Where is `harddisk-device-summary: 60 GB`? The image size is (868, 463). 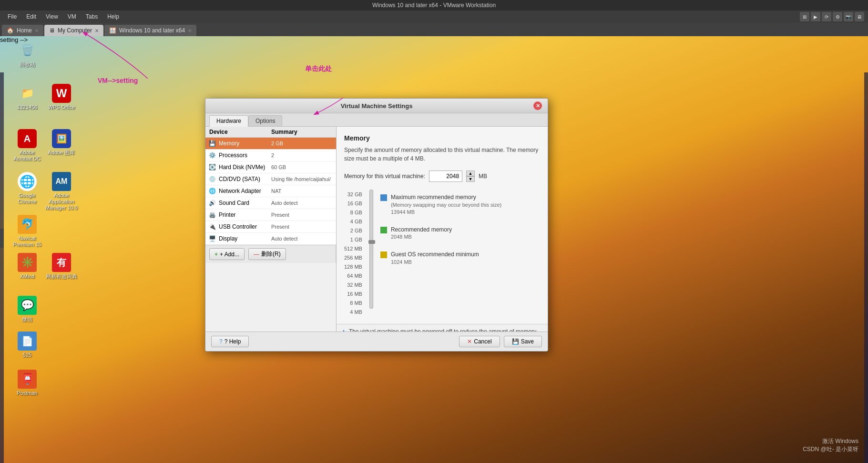 harddisk-device-summary: 60 GB is located at coordinates (302, 167).